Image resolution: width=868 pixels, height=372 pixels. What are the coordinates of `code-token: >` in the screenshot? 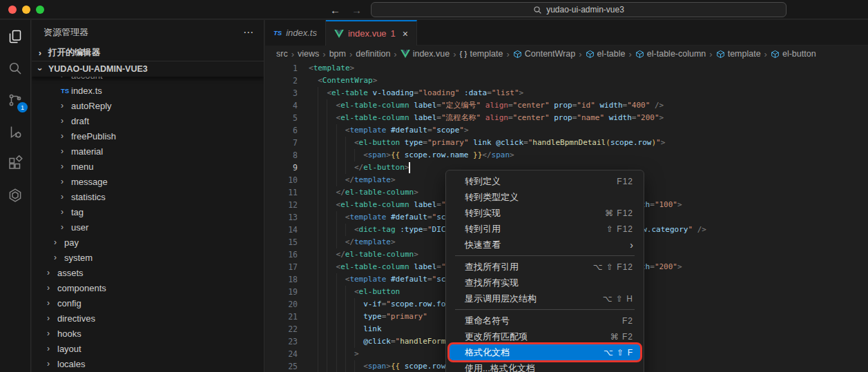 It's located at (522, 93).